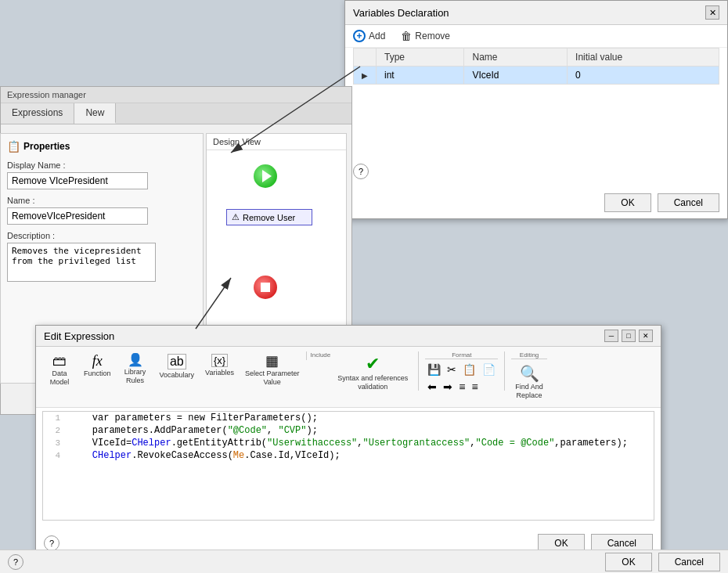  Describe the element at coordinates (434, 369) in the screenshot. I see `save-button: 💾` at that location.